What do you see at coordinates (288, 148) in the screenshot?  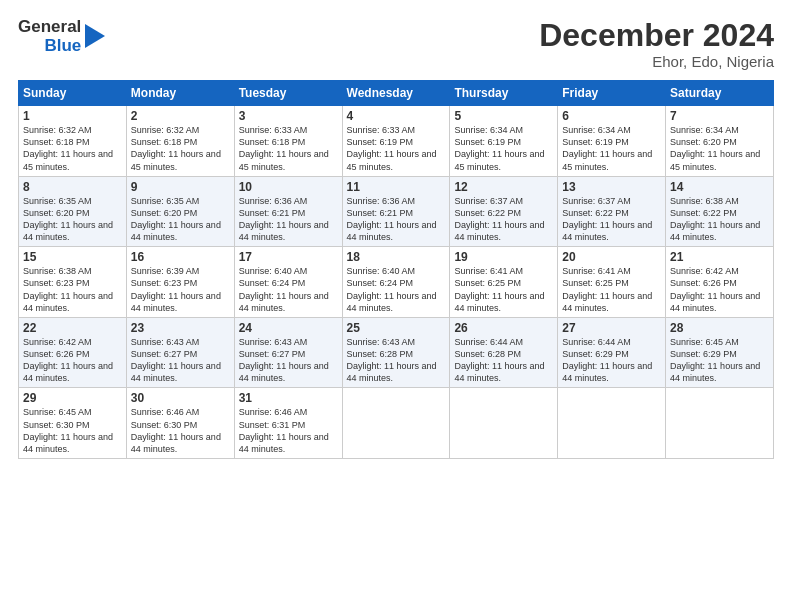 I see `day-info: Sunrise: 6:33 AMSunset: 6:18 PMDaylight:…` at bounding box center [288, 148].